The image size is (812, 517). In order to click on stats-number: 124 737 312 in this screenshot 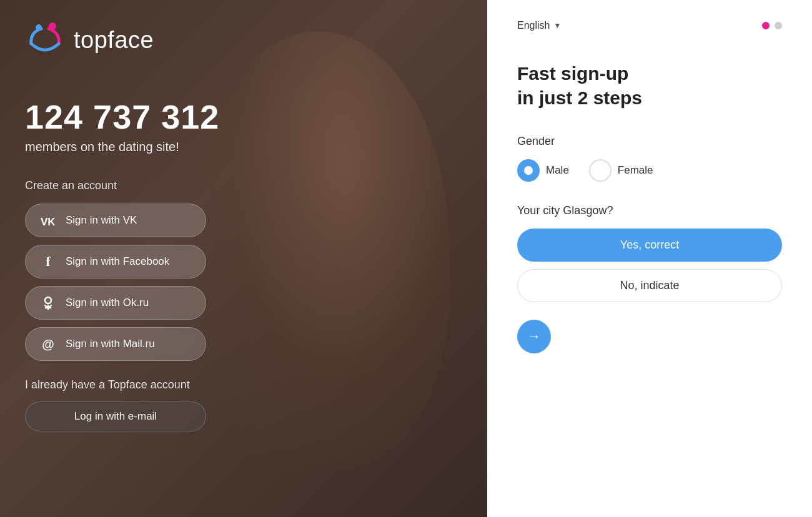, I will do `click(244, 117)`.